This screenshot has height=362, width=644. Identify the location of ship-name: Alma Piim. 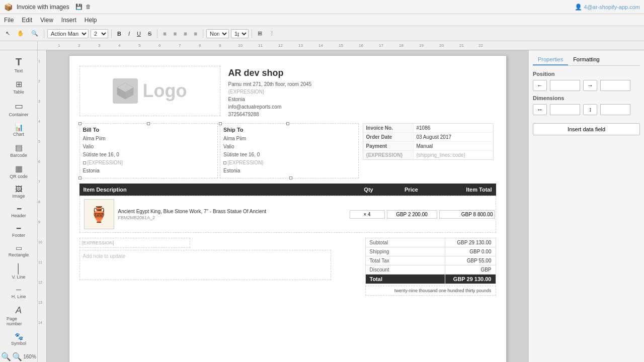
(289, 139).